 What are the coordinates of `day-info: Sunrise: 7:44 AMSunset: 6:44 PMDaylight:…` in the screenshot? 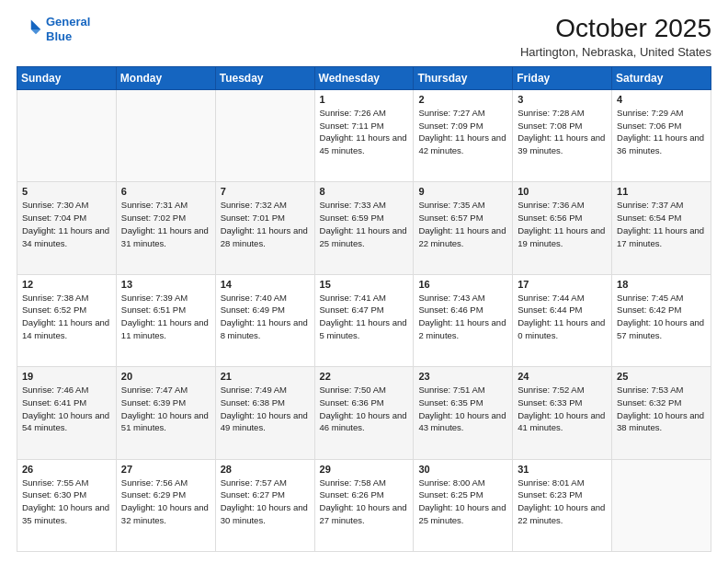 It's located at (563, 316).